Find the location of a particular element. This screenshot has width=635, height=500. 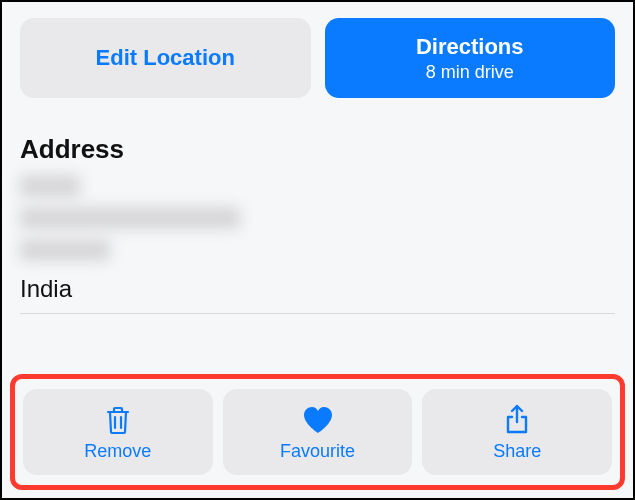

edit-location-button: Edit Location is located at coordinates (166, 58).